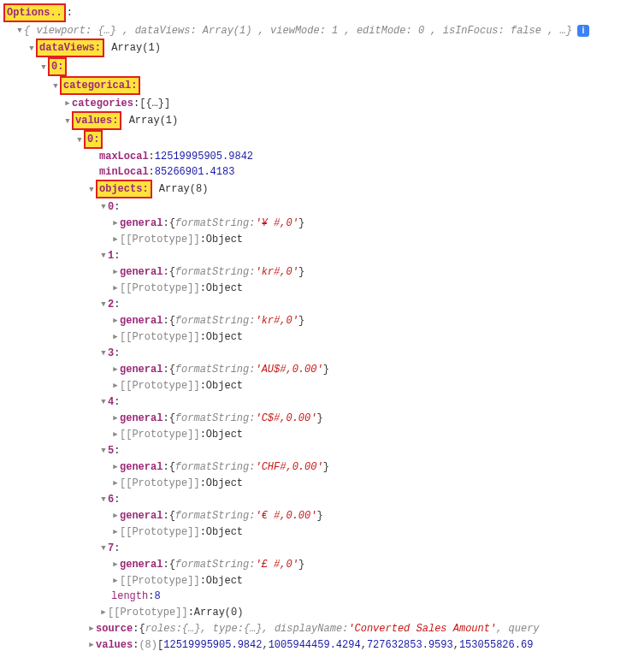 Image resolution: width=644 pixels, height=669 pixels. What do you see at coordinates (496, 645) in the screenshot?
I see `valuesarr-v3: 153055826.69` at bounding box center [496, 645].